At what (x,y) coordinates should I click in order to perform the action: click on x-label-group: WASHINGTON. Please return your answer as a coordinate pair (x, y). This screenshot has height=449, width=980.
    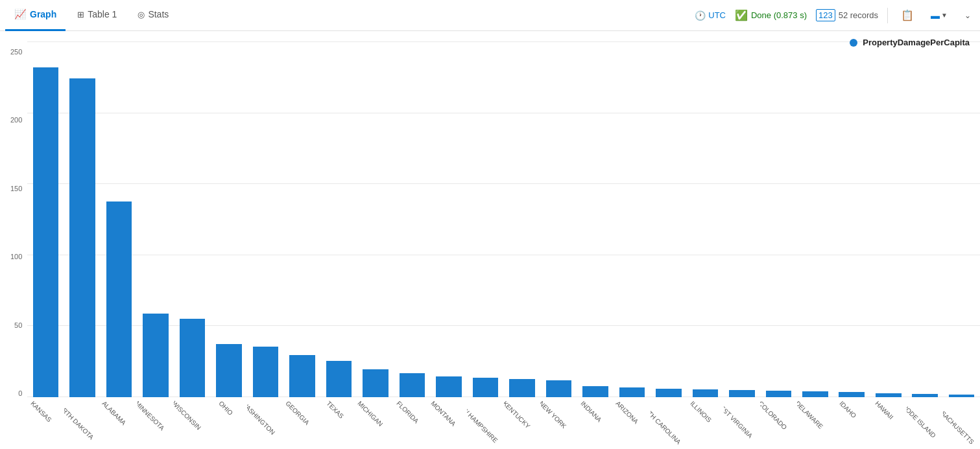
    Looking at the image, I should click on (265, 423).